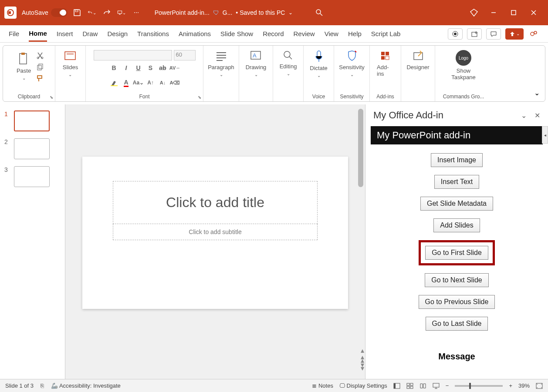 The width and height of the screenshot is (548, 392). I want to click on drawing-button: A Drawing⌄, so click(256, 64).